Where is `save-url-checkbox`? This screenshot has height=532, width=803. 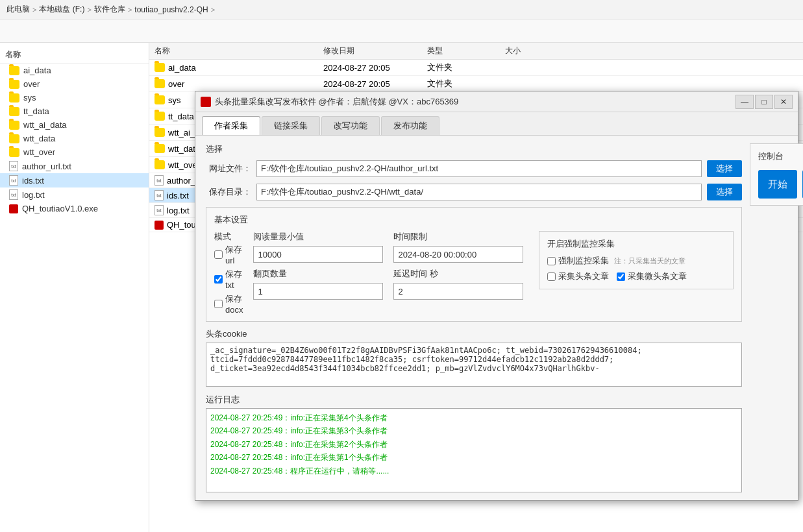
save-url-checkbox is located at coordinates (218, 254).